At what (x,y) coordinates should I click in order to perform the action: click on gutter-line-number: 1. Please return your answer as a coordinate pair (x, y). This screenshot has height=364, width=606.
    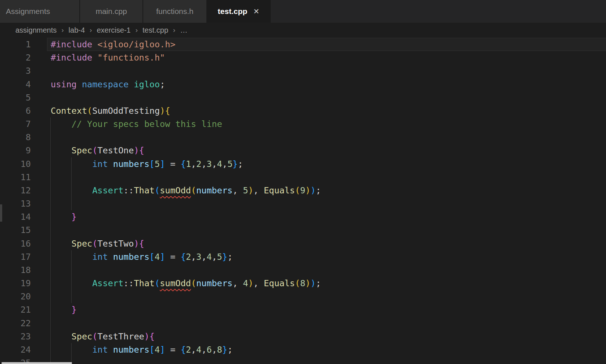
    Looking at the image, I should click on (15, 44).